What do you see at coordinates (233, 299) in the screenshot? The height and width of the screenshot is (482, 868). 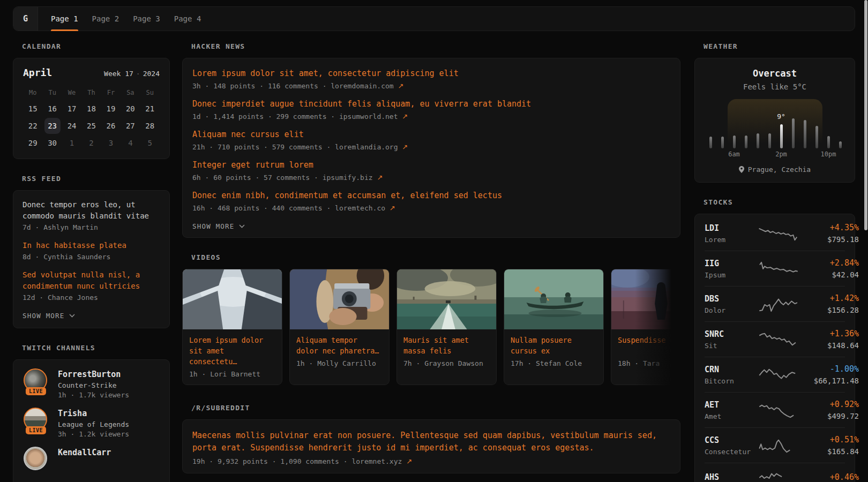 I see `video-thumbnail-pillars` at bounding box center [233, 299].